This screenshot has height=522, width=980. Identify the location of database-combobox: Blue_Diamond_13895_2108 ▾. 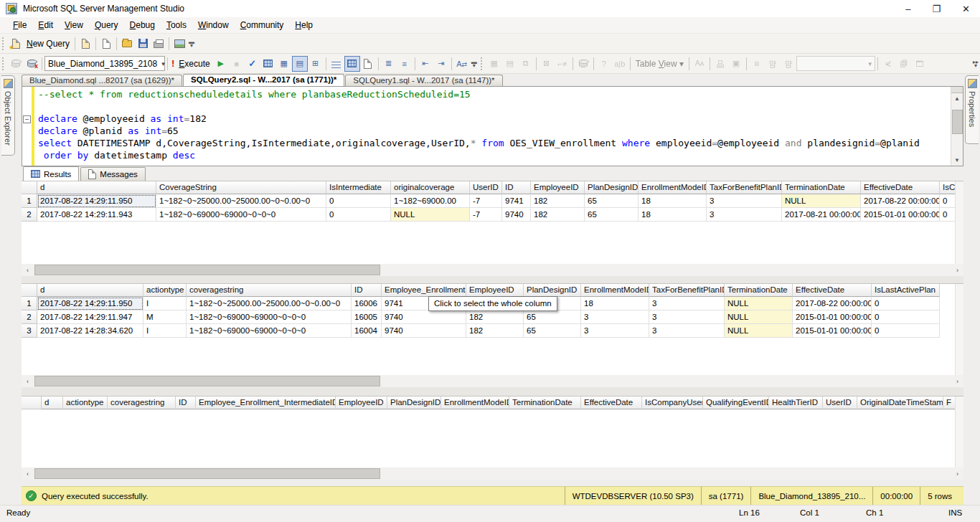
(105, 63).